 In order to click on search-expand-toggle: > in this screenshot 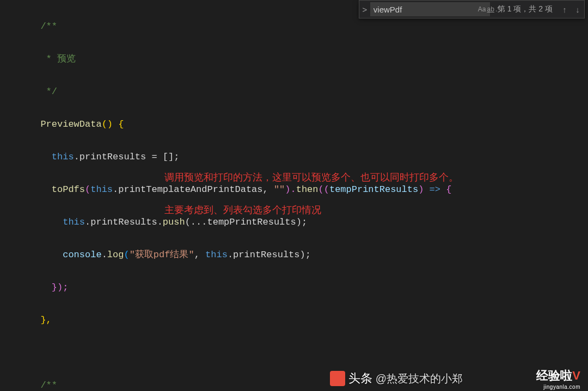, I will do `click(365, 10)`.